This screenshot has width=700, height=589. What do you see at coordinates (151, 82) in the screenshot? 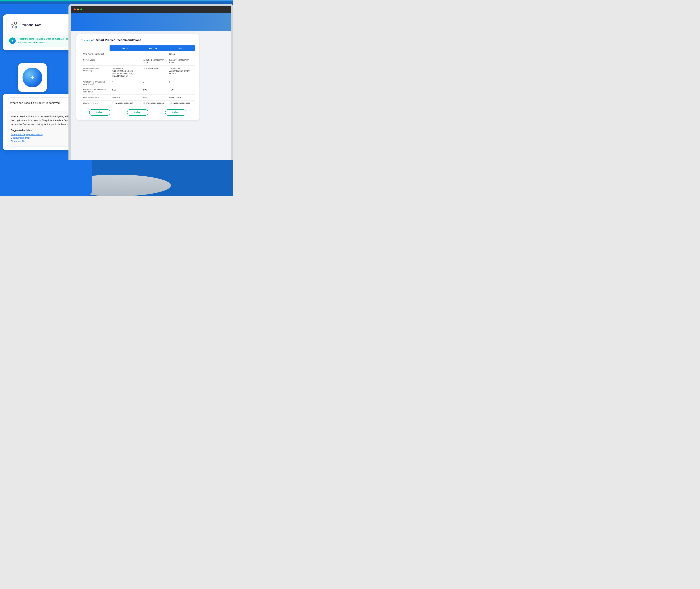
I see `monitor-area: Cosmo○ AI Smart Predict Recommendations …` at bounding box center [151, 82].